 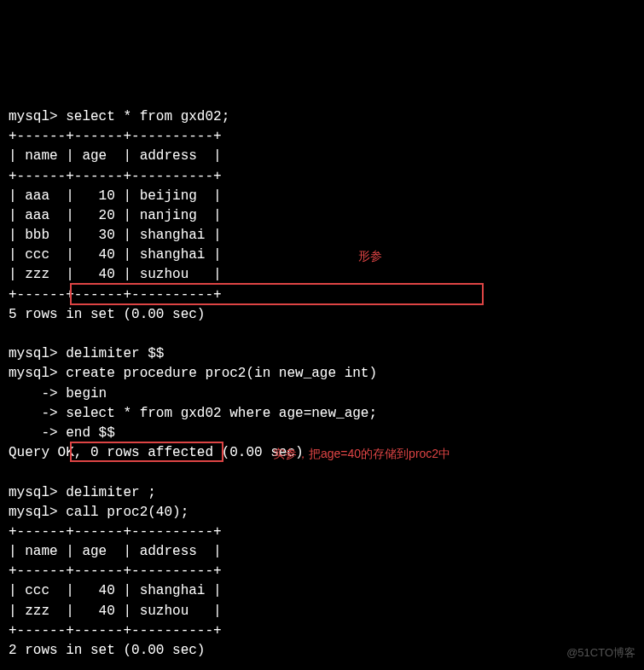 What do you see at coordinates (86, 354) in the screenshot?
I see `prompt-line: mysql> delimiter $$` at bounding box center [86, 354].